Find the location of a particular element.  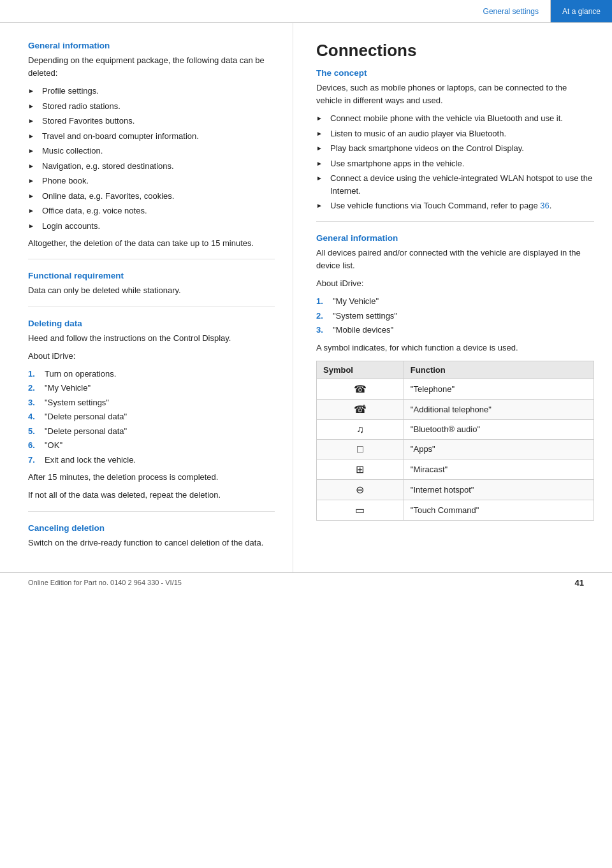

page-number: 41 is located at coordinates (579, 582).